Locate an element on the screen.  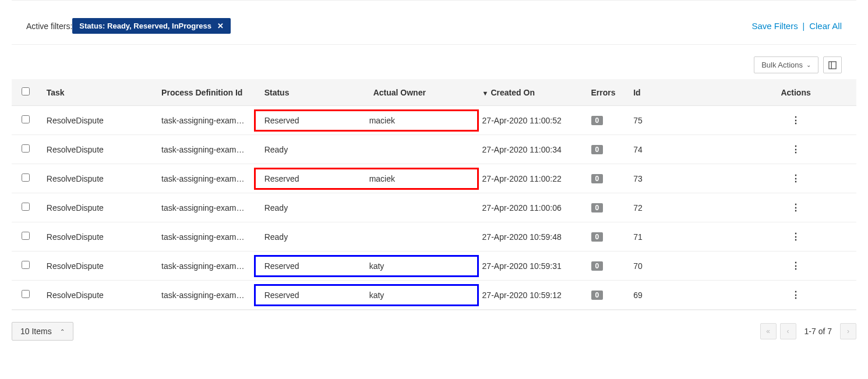
cell-id: 70 is located at coordinates (680, 266).